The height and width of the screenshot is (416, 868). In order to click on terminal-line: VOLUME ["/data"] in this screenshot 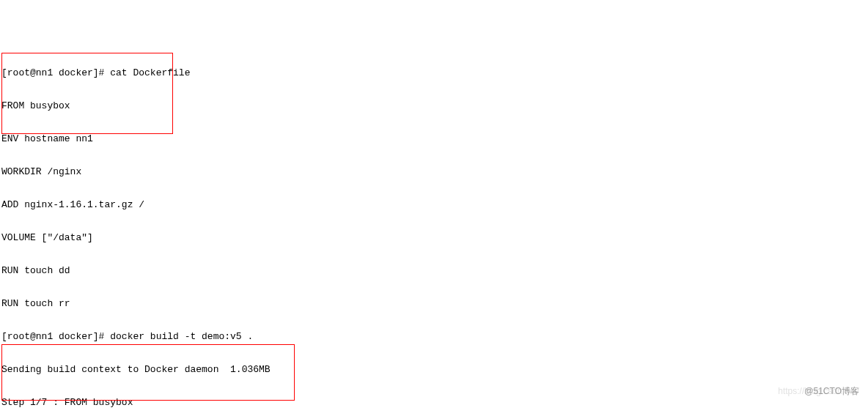, I will do `click(434, 237)`.